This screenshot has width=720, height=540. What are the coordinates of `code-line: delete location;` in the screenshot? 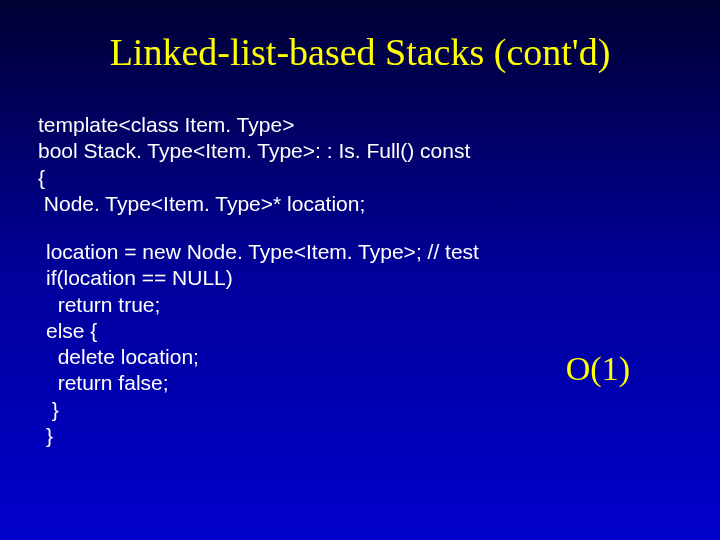 It's located at (122, 356).